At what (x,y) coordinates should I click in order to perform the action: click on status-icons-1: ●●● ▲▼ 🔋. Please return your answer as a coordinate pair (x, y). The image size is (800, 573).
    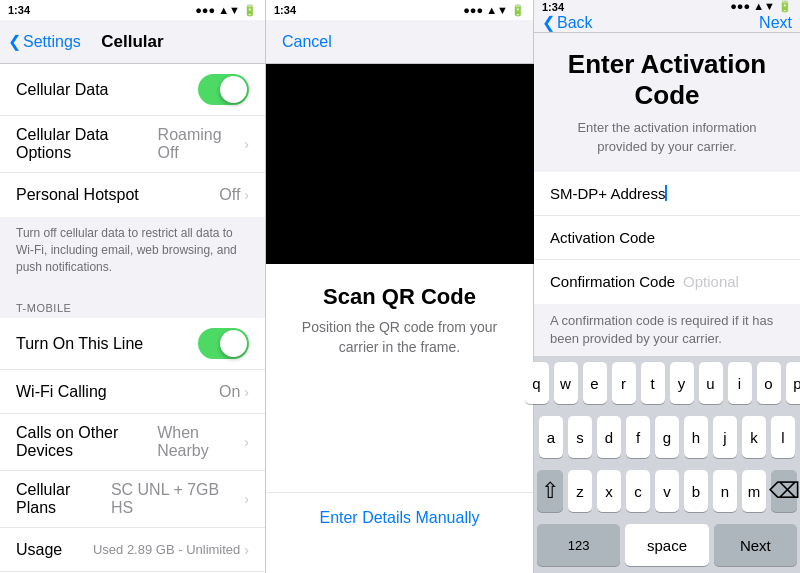
    Looking at the image, I should click on (226, 10).